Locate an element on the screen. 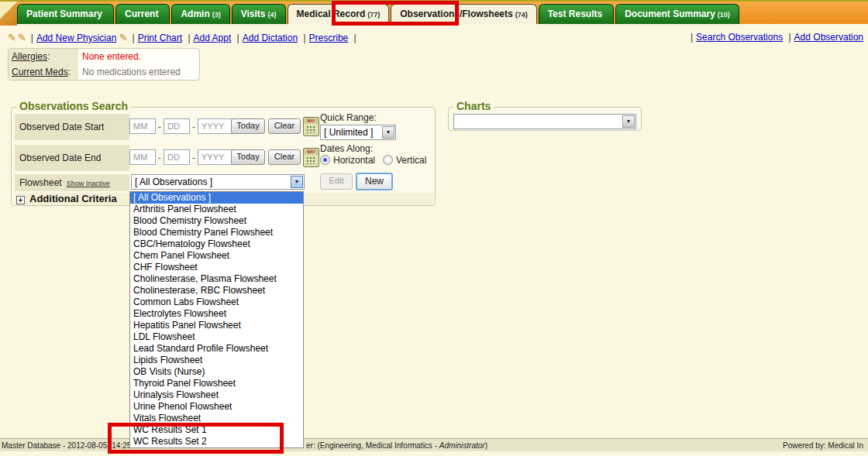 The height and width of the screenshot is (456, 868). tab-visits: Visits(4) is located at coordinates (259, 14).